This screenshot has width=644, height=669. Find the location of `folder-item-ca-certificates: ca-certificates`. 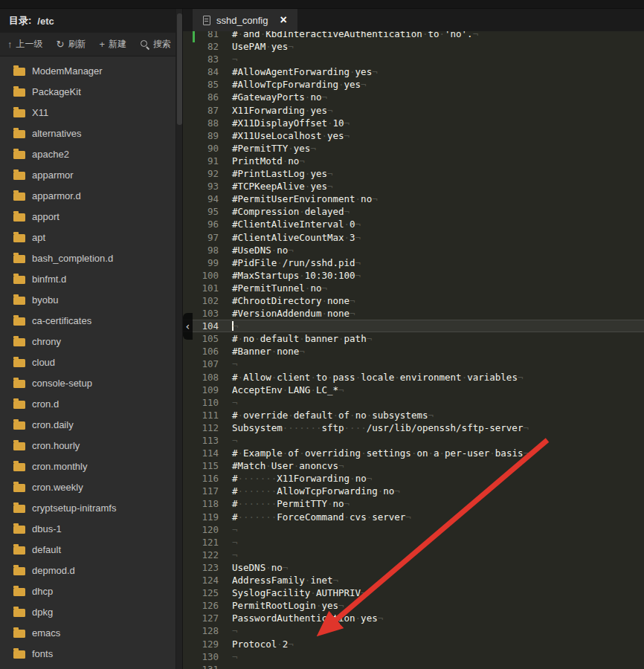

folder-item-ca-certificates: ca-certificates is located at coordinates (91, 320).